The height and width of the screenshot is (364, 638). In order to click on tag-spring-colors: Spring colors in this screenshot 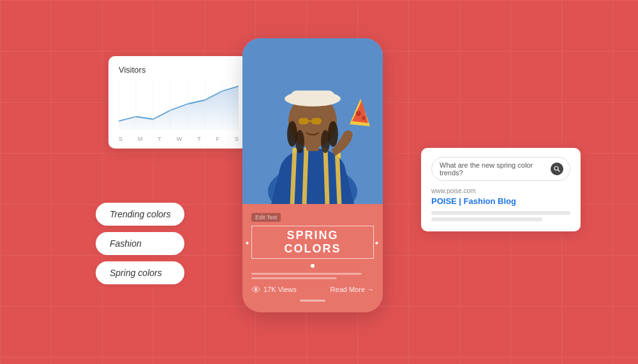, I will do `click(140, 273)`.